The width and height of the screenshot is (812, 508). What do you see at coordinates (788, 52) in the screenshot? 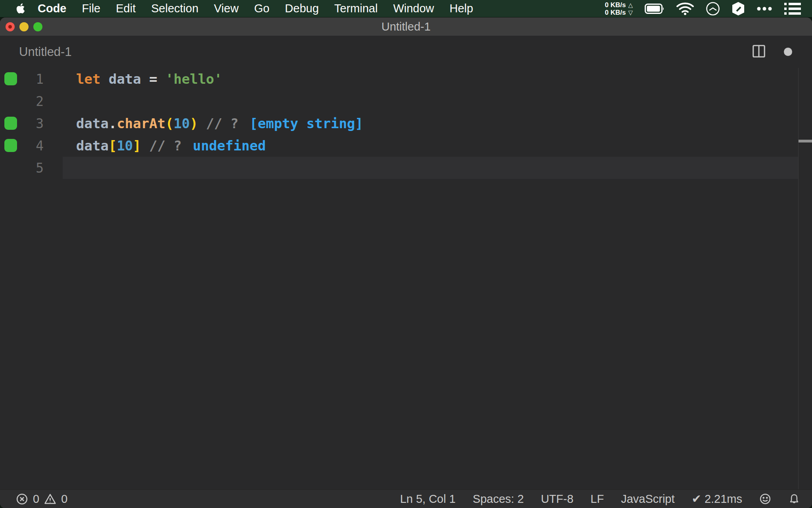
I see `dirty-file-indicator` at bounding box center [788, 52].